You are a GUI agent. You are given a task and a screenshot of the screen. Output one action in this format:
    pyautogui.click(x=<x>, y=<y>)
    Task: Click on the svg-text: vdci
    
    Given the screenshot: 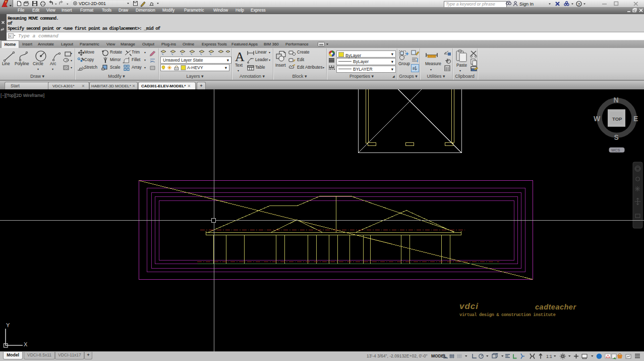 What is the action you would take?
    pyautogui.click(x=469, y=306)
    